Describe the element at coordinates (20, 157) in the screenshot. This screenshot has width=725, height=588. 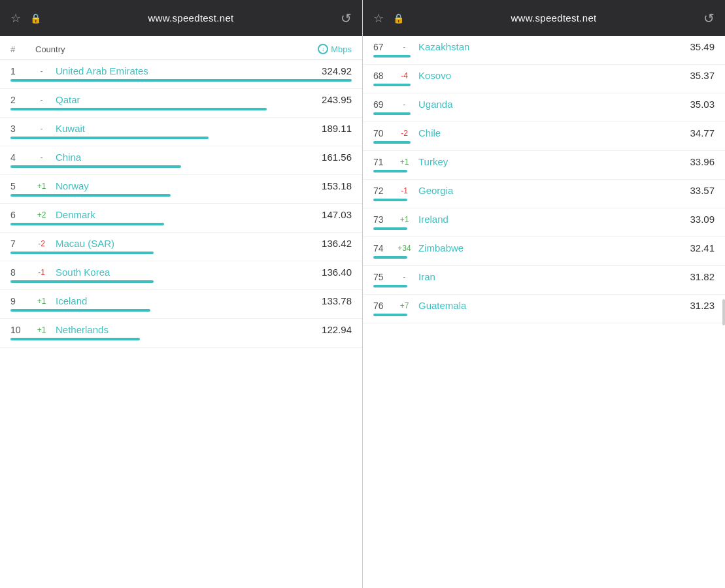
I see `rank-number: 4` at that location.